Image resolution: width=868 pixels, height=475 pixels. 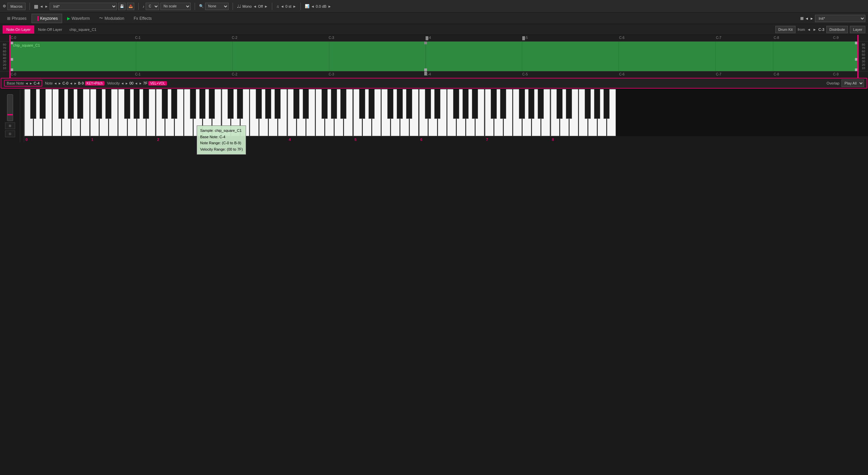 What do you see at coordinates (123, 83) in the screenshot?
I see `vel-prev: ◄` at bounding box center [123, 83].